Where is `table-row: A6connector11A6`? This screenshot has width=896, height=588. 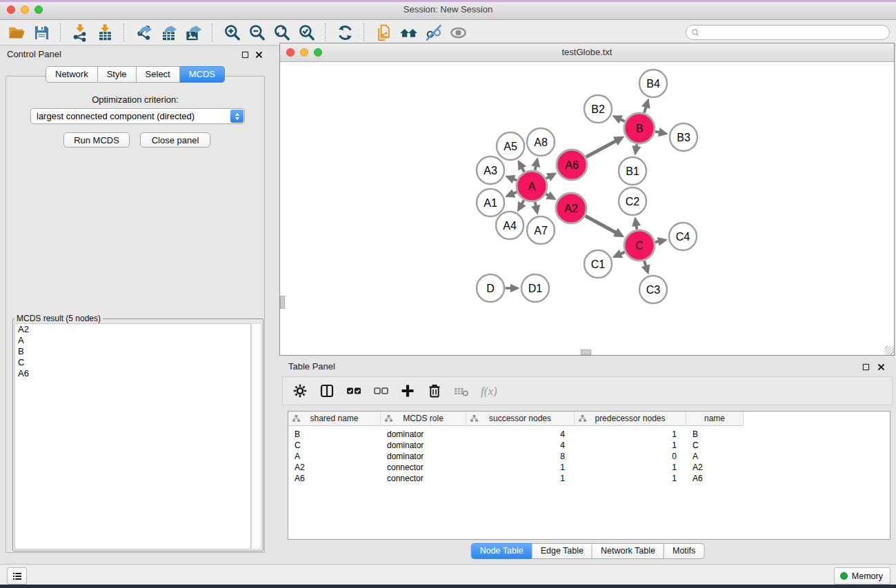 table-row: A6connector11A6 is located at coordinates (589, 478).